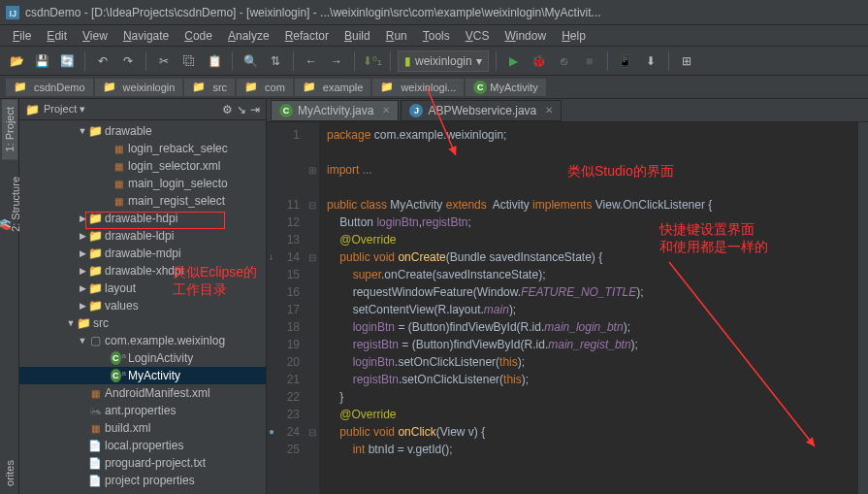 Image resolution: width=868 pixels, height=494 pixels. I want to click on fold-column: ⊞⊟⊟⊟, so click(312, 309).